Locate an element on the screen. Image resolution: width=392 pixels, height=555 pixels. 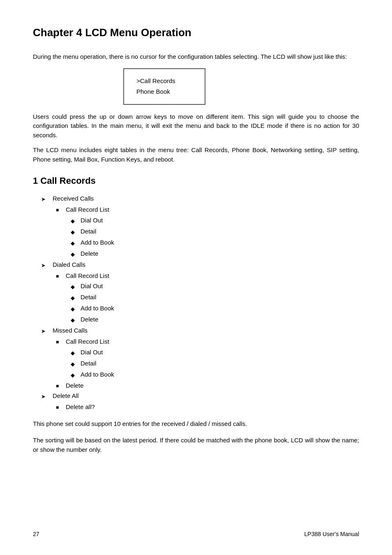
level1-item: Delete All is located at coordinates (200, 396).